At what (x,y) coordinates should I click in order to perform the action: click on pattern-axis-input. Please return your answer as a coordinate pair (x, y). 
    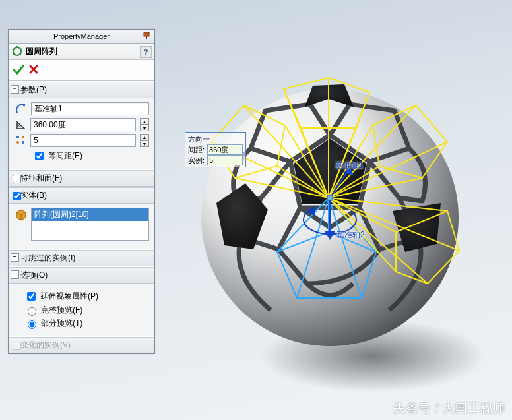
    Looking at the image, I should click on (90, 109).